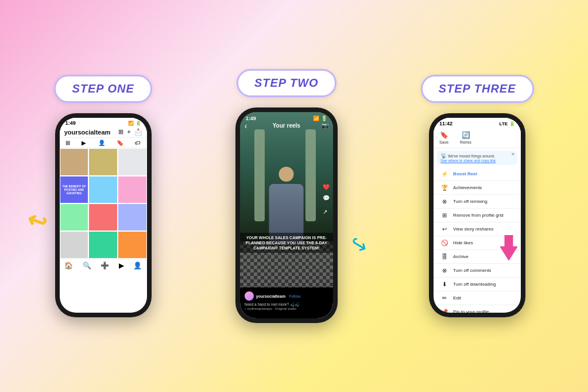 This screenshot has width=588, height=392. Describe the element at coordinates (103, 203) in the screenshot. I see `ig-grid: THE BENEFIT OF POSTING AND GHOSTING` at that location.